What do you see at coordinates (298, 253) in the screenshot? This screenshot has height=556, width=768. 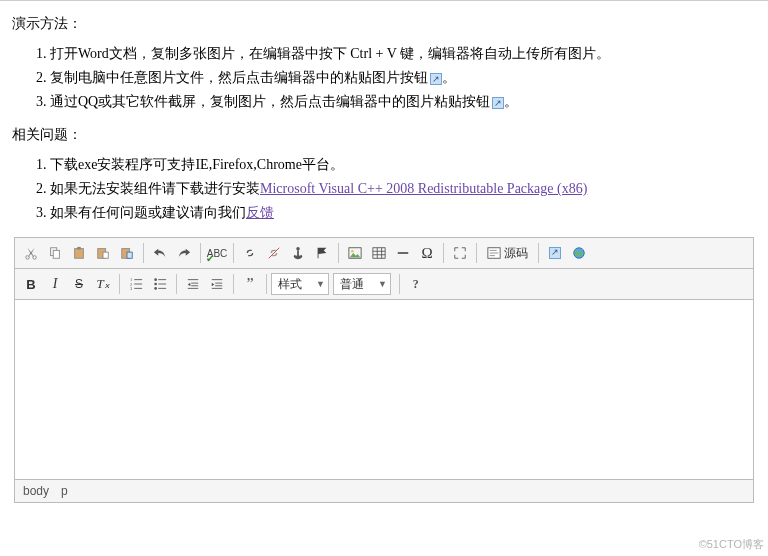 I see `anchor-button` at bounding box center [298, 253].